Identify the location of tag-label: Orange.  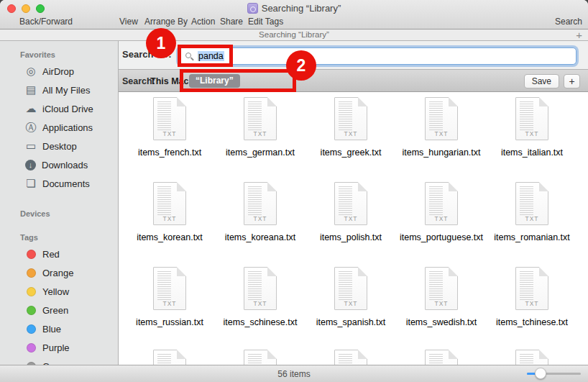
(58, 273).